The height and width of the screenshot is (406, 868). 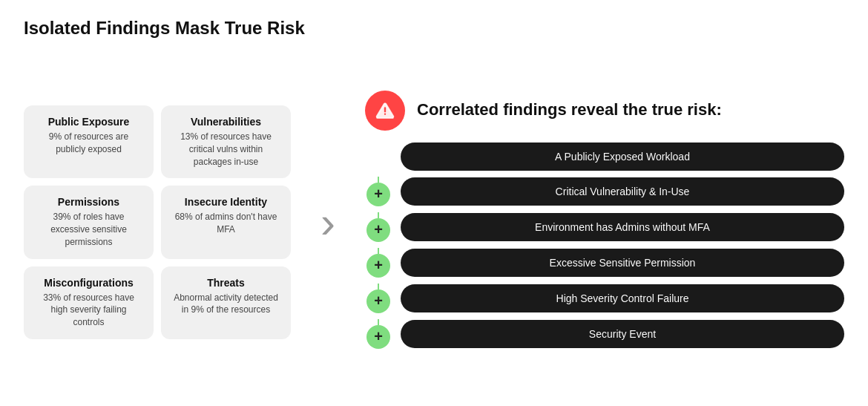 What do you see at coordinates (226, 222) in the screenshot?
I see `card-insecure-identity: Insecure Identity 68% of admins don't ha…` at bounding box center [226, 222].